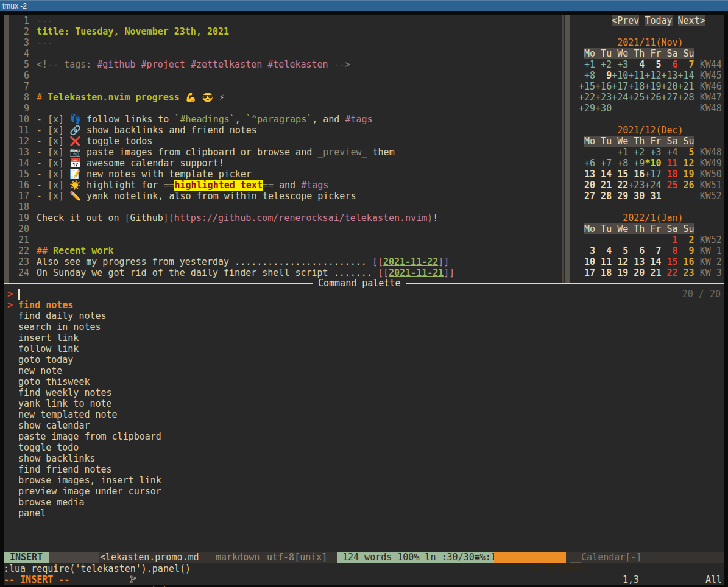 The height and width of the screenshot is (587, 728). I want to click on palette-item: toggle todo, so click(84, 448).